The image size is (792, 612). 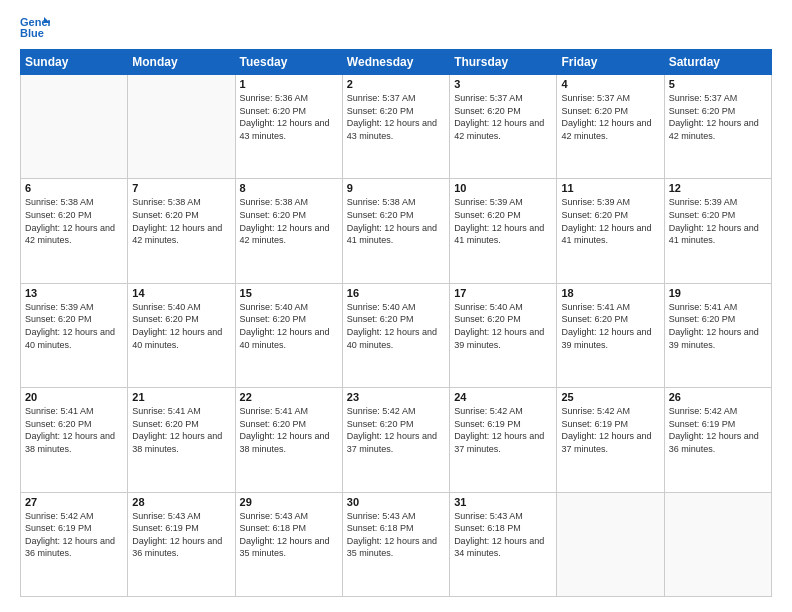 What do you see at coordinates (718, 127) in the screenshot?
I see `calendar-cell: 5Sunrise: 5:37 AM Sunset: 6:20 PM Daylig…` at bounding box center [718, 127].